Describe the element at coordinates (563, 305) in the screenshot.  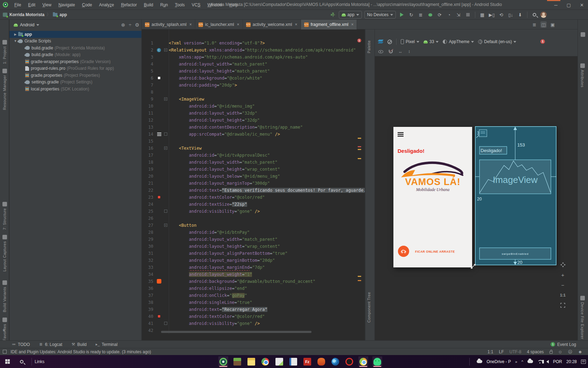
I see `zoom-to-fit-button` at that location.